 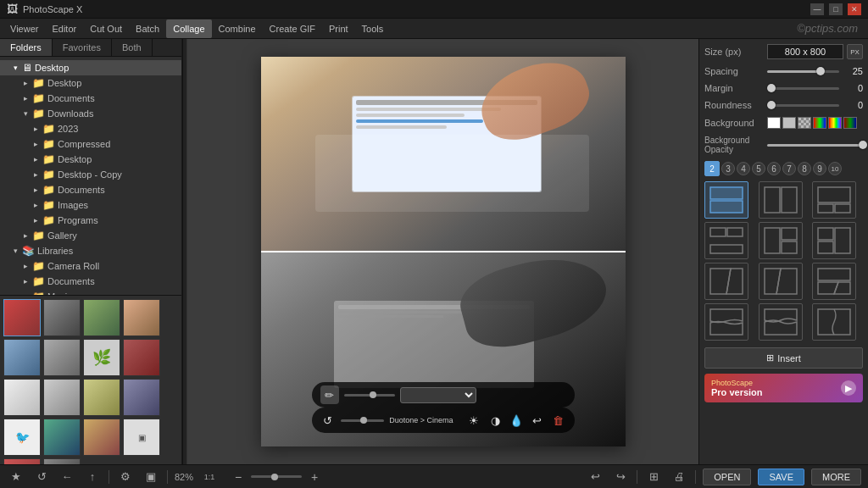 I want to click on pro-arrow-icon: ▶, so click(x=849, y=388).